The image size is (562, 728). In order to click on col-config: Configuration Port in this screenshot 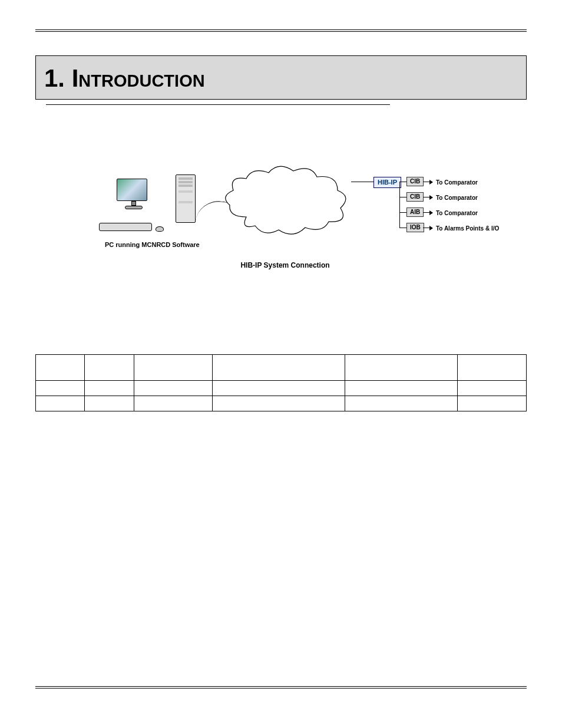, I will do `click(401, 367)`.